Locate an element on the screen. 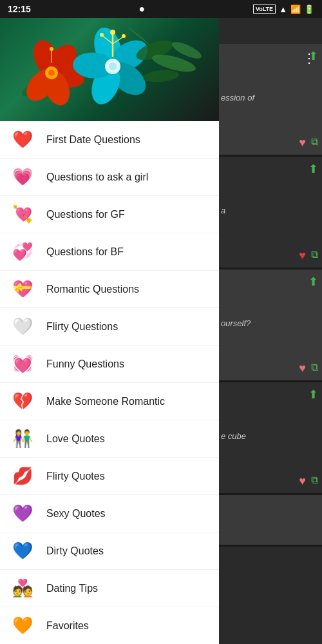 The height and width of the screenshot is (644, 322). card-text-2: a is located at coordinates (269, 211).